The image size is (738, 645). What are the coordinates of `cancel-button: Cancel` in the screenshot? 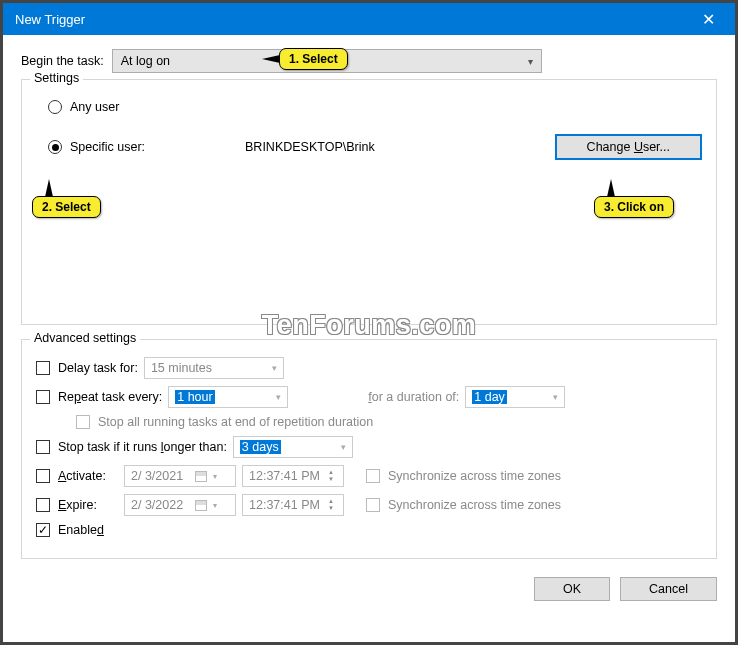 It's located at (668, 589).